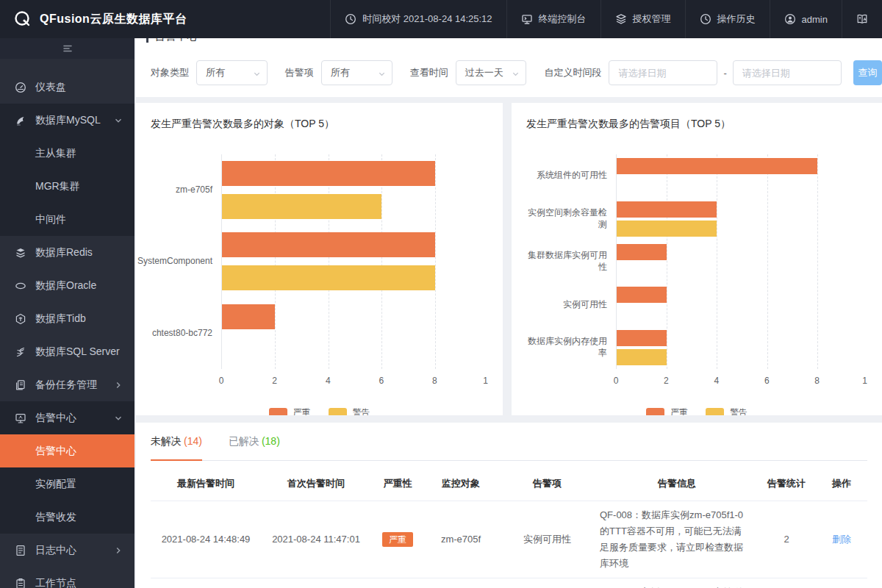 The width and height of the screenshot is (882, 588). What do you see at coordinates (68, 285) in the screenshot?
I see `sidebar-item-oracle: 数据库Oracle` at bounding box center [68, 285].